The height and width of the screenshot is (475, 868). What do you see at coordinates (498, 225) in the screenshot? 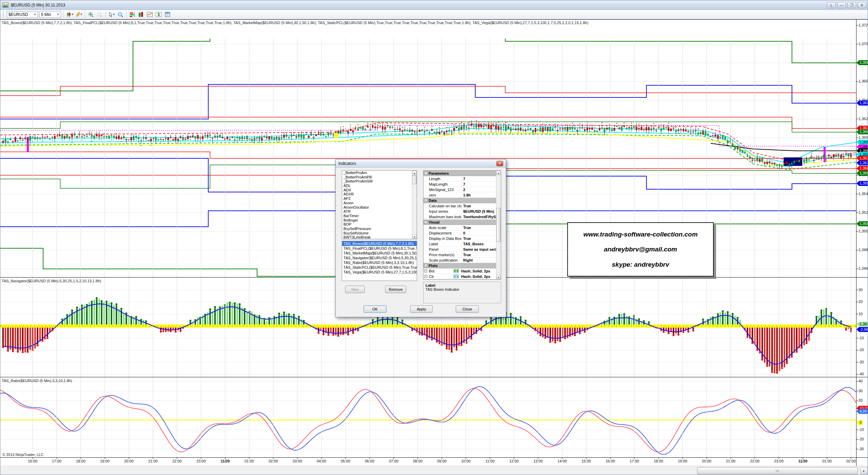
I see `grid-scrollbar: ▲▼` at bounding box center [498, 225].